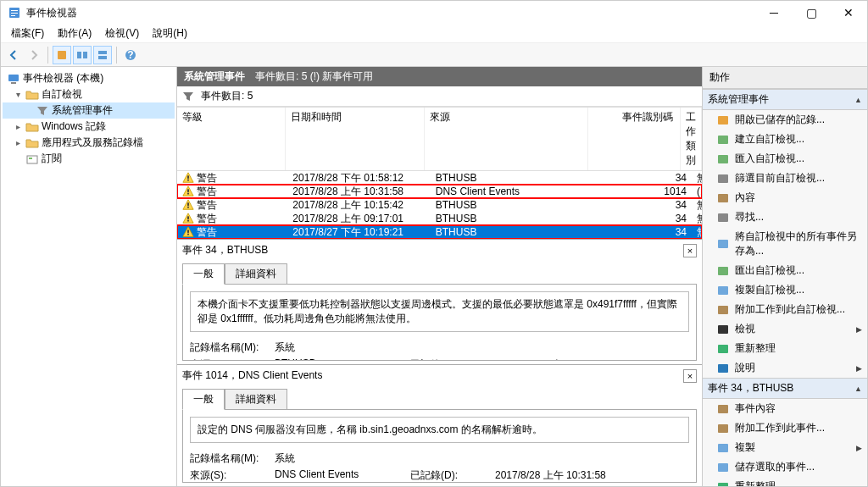 This screenshot has height=487, width=868. Describe the element at coordinates (785, 310) in the screenshot. I see `action-item: 附加工作到此自訂檢視...` at that location.